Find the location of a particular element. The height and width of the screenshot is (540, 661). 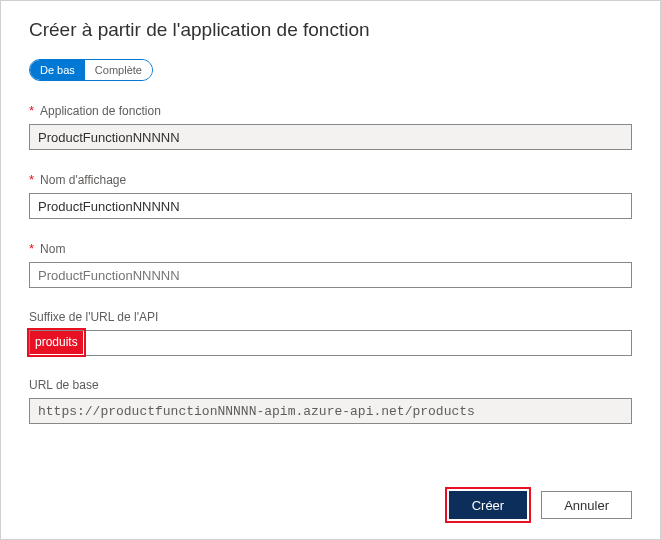

api-suffix-highlight: produits is located at coordinates (56, 342).